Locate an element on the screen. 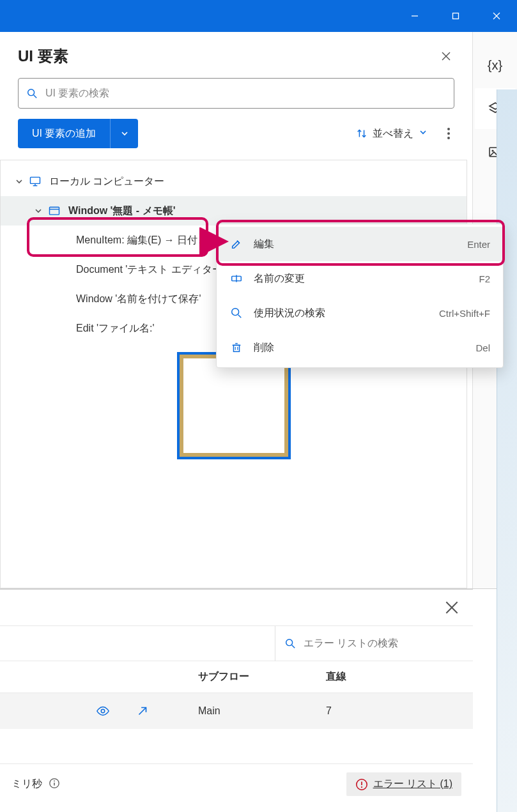 This screenshot has height=812, width=517. rename-icon is located at coordinates (236, 279).